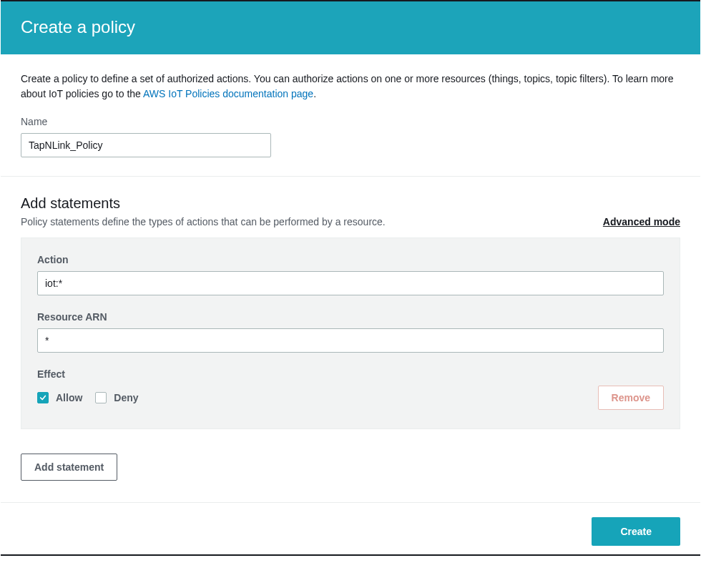  I want to click on allow-checkbox, so click(43, 398).